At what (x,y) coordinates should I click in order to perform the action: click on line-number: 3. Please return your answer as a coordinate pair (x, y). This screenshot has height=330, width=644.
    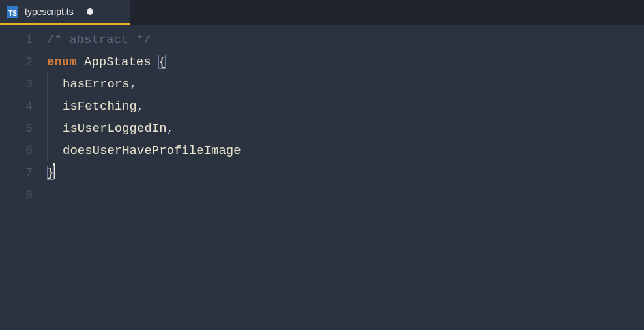
    Looking at the image, I should click on (29, 84).